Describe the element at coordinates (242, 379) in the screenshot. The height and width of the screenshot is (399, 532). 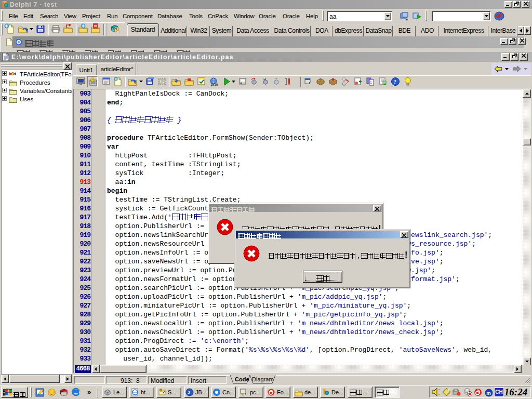
I see `svg-text: Code` at that location.